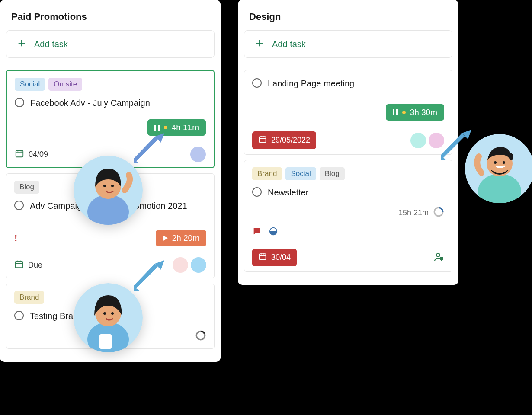 This screenshot has width=532, height=415. What do you see at coordinates (112, 17) in the screenshot?
I see `column-title: Paid Promotions` at bounding box center [112, 17].